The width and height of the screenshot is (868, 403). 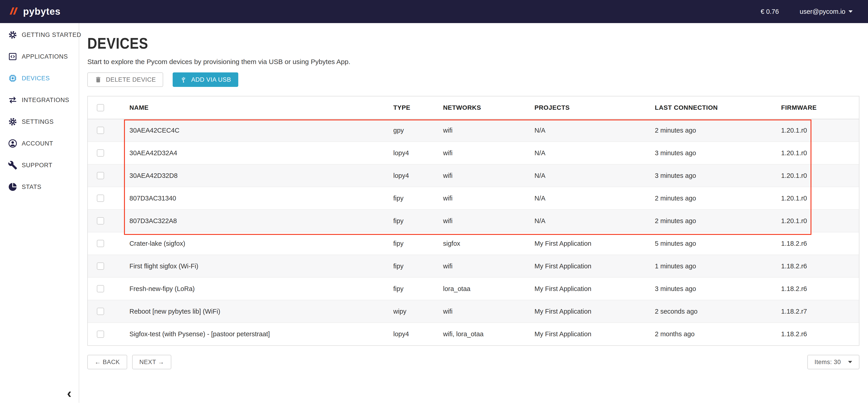 I want to click on table-row: Crater-lake (sigfox) fipy sigfox My Firs…, so click(x=473, y=243).